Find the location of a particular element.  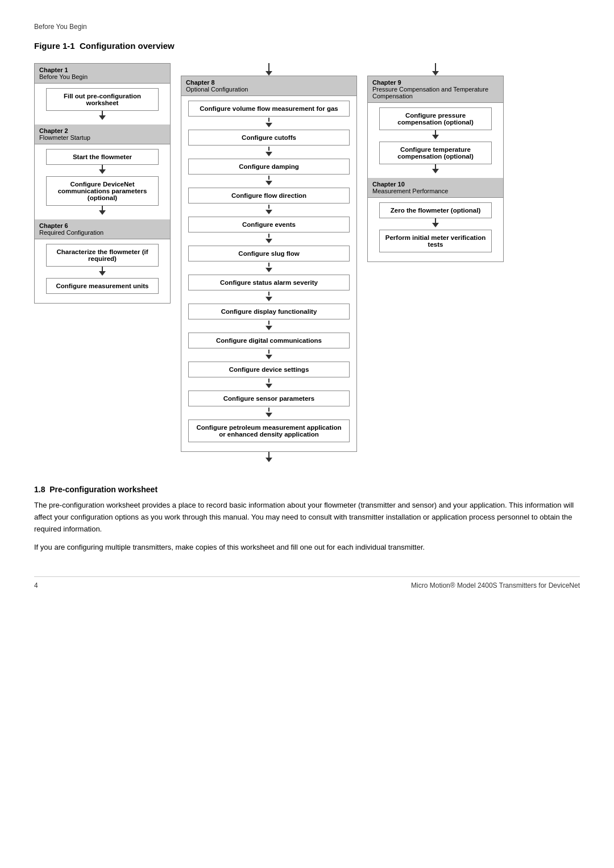

column-1: Chapter 1 Before You Begin Fill out pre-… is located at coordinates (102, 183).